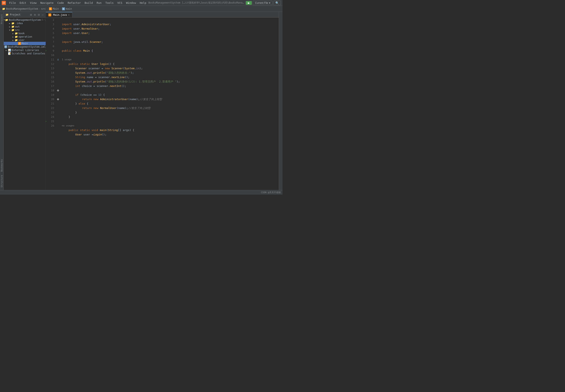  Describe the element at coordinates (56, 9) in the screenshot. I see `bc-main-label: Main` at that location.